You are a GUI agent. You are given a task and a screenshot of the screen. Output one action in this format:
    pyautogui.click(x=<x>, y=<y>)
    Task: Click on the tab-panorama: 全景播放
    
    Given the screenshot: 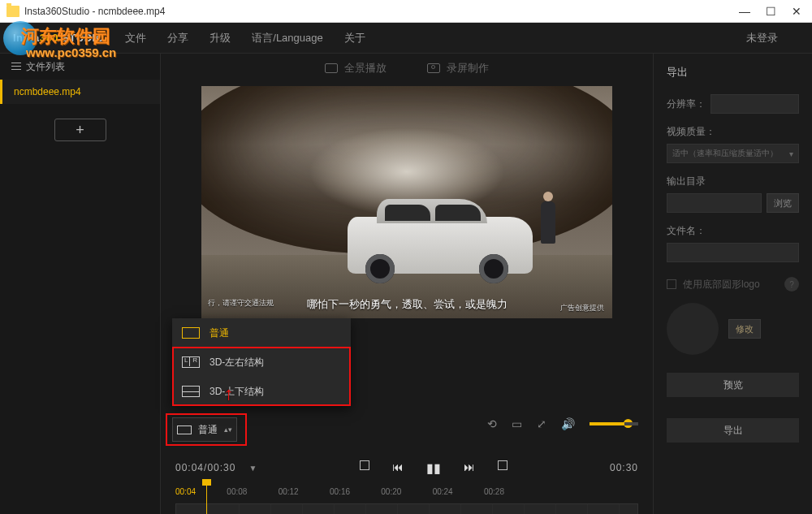 What is the action you would take?
    pyautogui.click(x=356, y=68)
    